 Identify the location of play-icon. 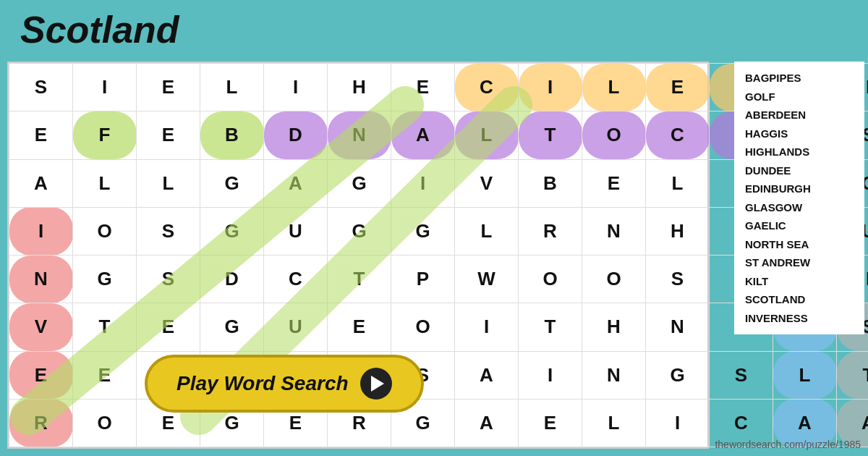
(376, 384).